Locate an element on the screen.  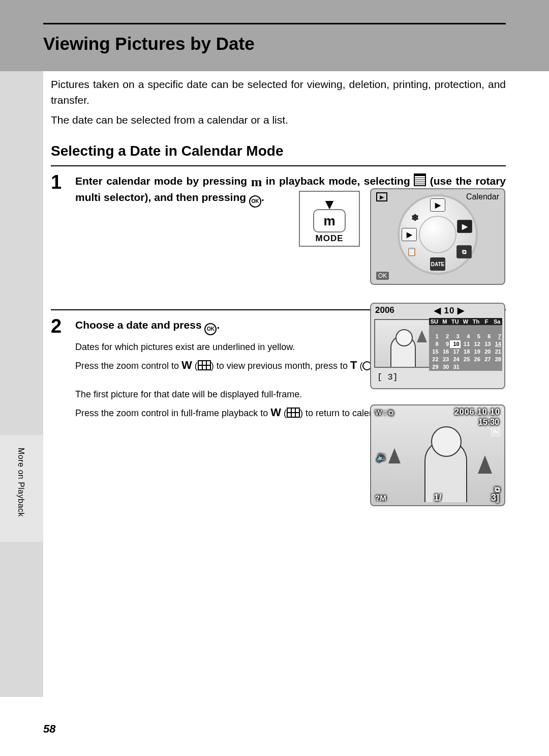
calendar-day-cell: 17 is located at coordinates (455, 352).